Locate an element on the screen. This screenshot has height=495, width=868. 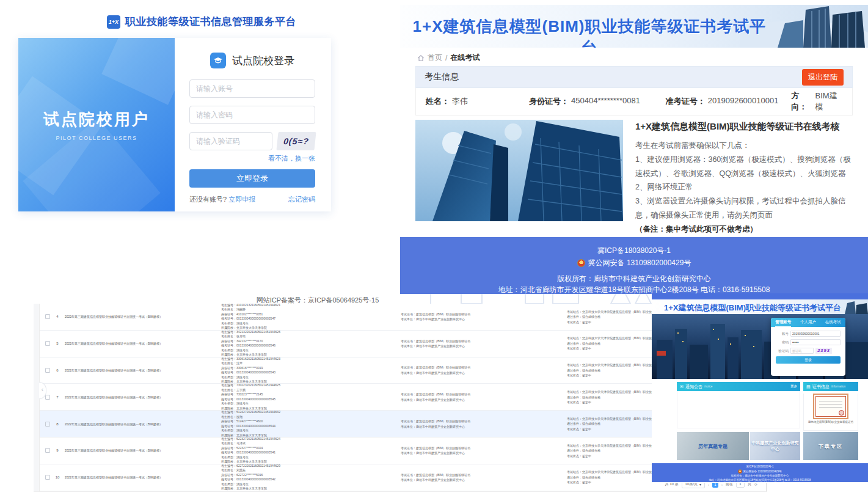
candidate-regno: 报考证号：00133004000000000003546 is located at coordinates (248, 345).